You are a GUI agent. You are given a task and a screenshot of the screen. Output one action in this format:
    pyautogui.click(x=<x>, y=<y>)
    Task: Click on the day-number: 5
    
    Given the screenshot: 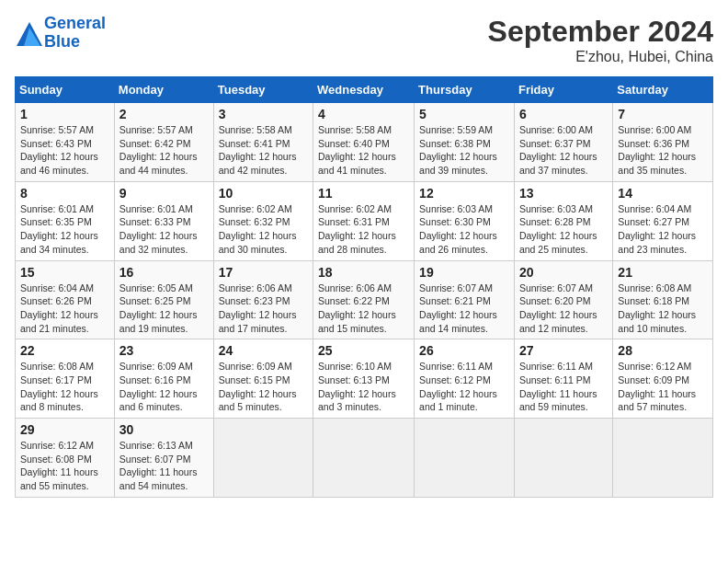 What is the action you would take?
    pyautogui.click(x=464, y=114)
    